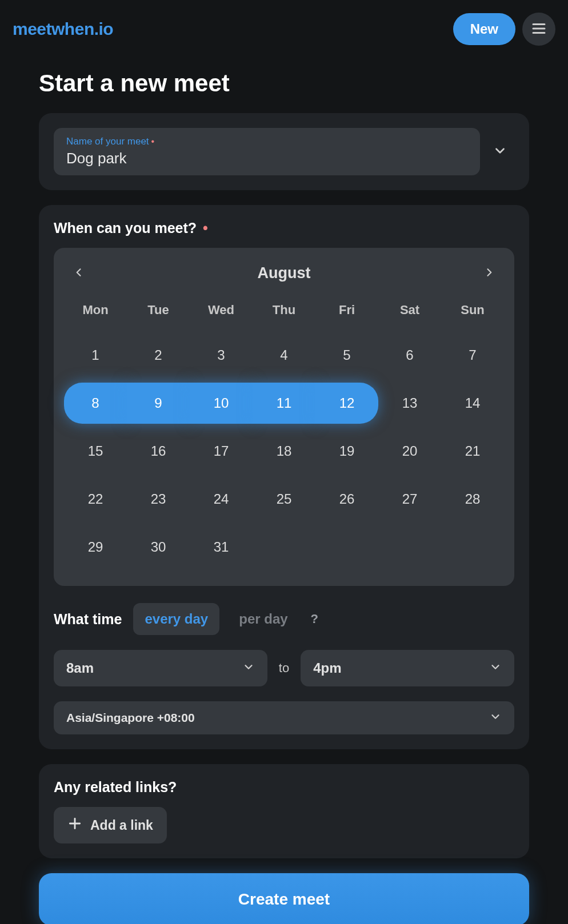 The image size is (568, 924). I want to click on calendar-day: 9, so click(158, 403).